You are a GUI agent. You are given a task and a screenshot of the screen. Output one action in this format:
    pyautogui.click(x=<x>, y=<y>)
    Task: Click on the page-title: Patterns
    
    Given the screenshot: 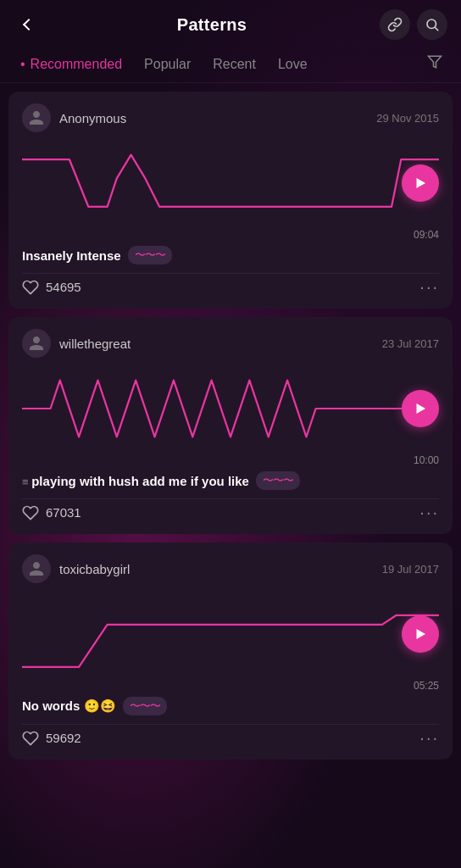 What is the action you would take?
    pyautogui.click(x=212, y=25)
    